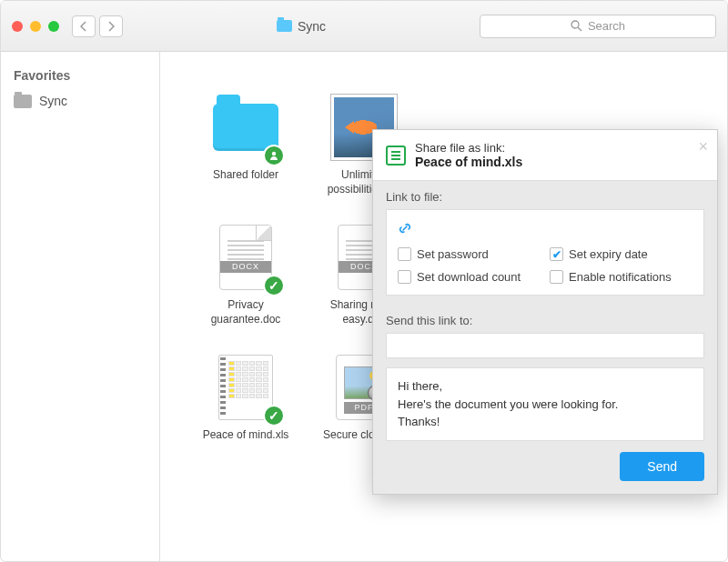 The width and height of the screenshot is (728, 562). What do you see at coordinates (662, 467) in the screenshot?
I see `send-button: Send` at bounding box center [662, 467].